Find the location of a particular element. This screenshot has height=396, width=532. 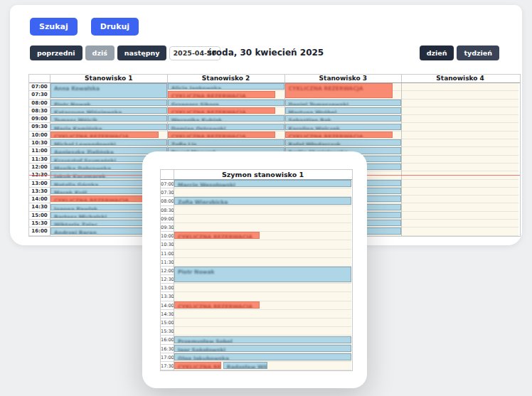

booking-block: Martyna Wróbel is located at coordinates (344, 111).